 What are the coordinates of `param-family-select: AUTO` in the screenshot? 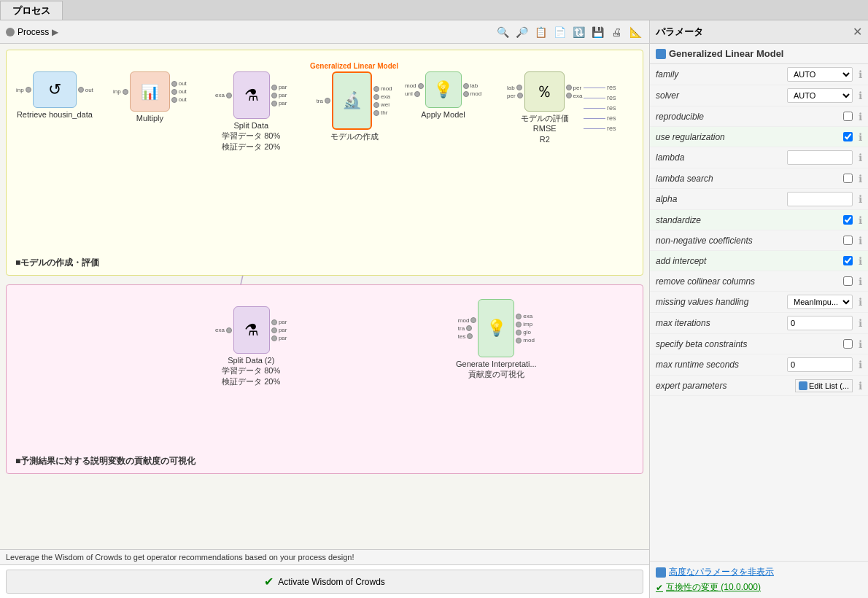 It's located at (820, 74).